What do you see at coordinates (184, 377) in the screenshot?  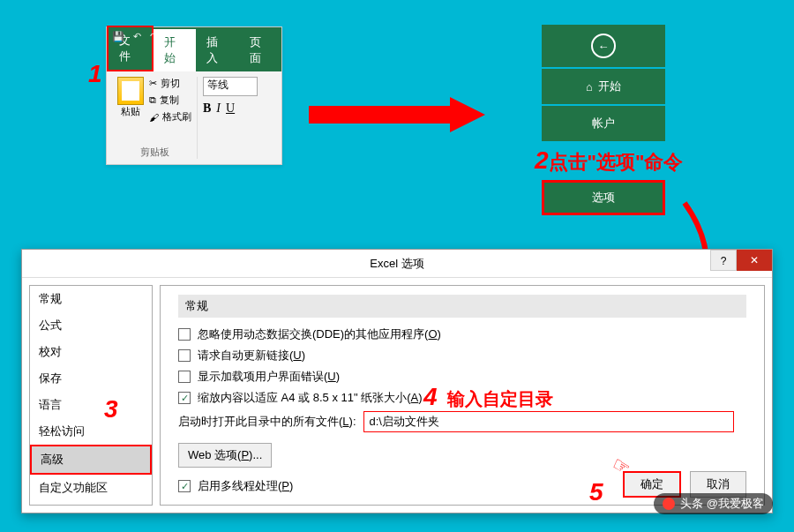 I see `checkbox-addin-errors` at bounding box center [184, 377].